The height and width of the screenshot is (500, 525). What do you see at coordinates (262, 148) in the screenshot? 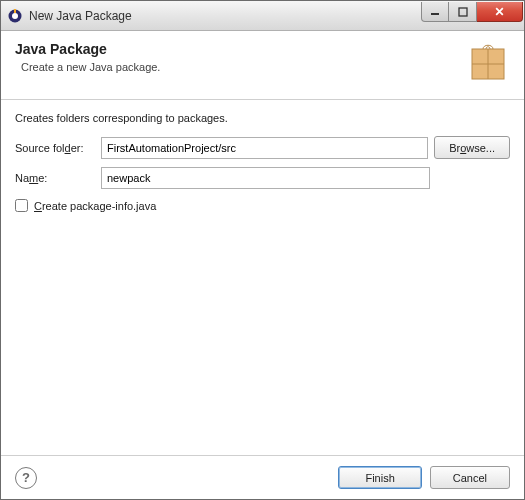
I see `source-folder-row: Source folder: Browse...` at bounding box center [262, 148].